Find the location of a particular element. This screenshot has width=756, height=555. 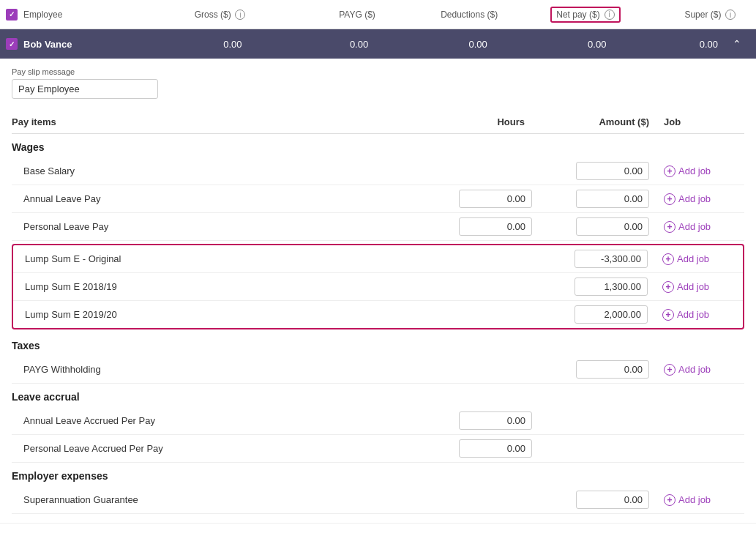

leave-accrual-section-title: Leave accrual is located at coordinates (378, 395).